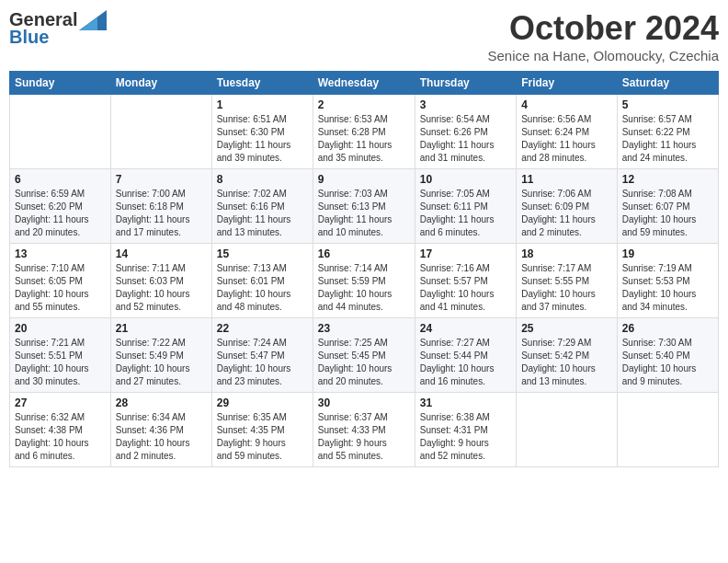 The image size is (728, 563). Describe the element at coordinates (465, 403) in the screenshot. I see `day-number: 31` at that location.